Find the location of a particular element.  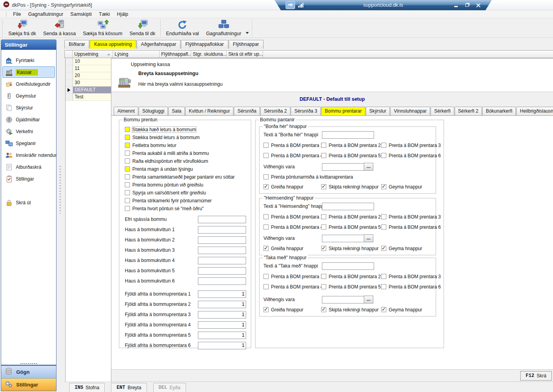

grid-header-uppsetning: Uppsetning is located at coordinates (93, 54).